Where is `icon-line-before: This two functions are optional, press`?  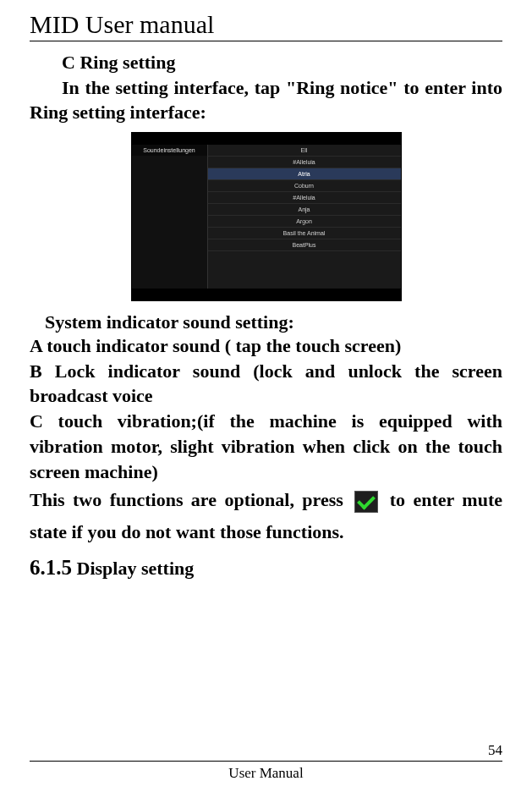 icon-line-before: This two functions are optional, press is located at coordinates (186, 499).